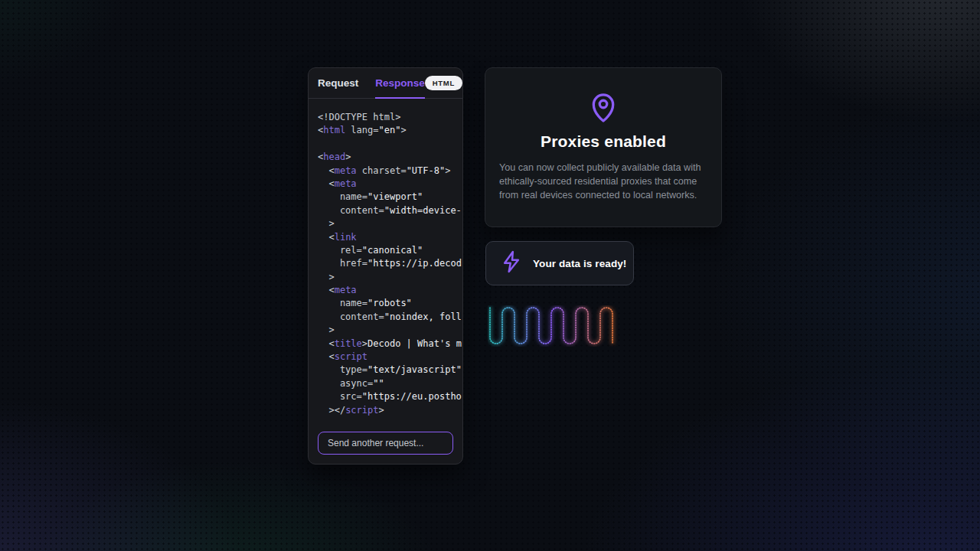  What do you see at coordinates (386, 262) in the screenshot?
I see `response-code-viewer: <!DOCTYPE html><html lang="en"> <head> <…` at bounding box center [386, 262].